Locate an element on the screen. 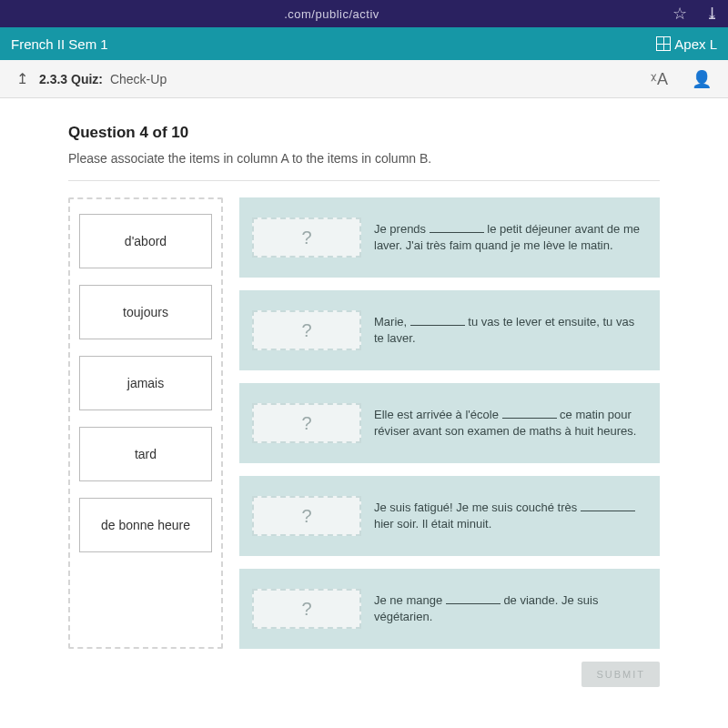 This screenshot has width=728, height=728. target-text: Je suis fatigué! Je me suis couché très … is located at coordinates (511, 516).